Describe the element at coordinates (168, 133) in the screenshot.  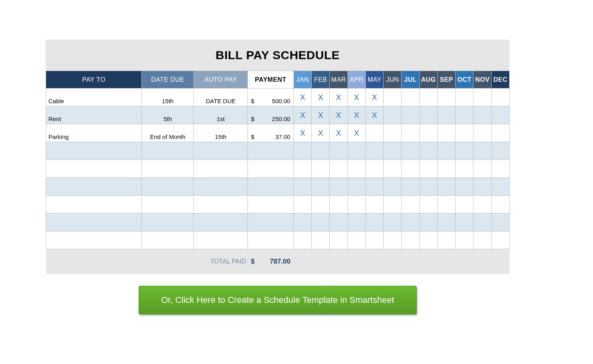
I see `cell-date-due: End of Month` at that location.